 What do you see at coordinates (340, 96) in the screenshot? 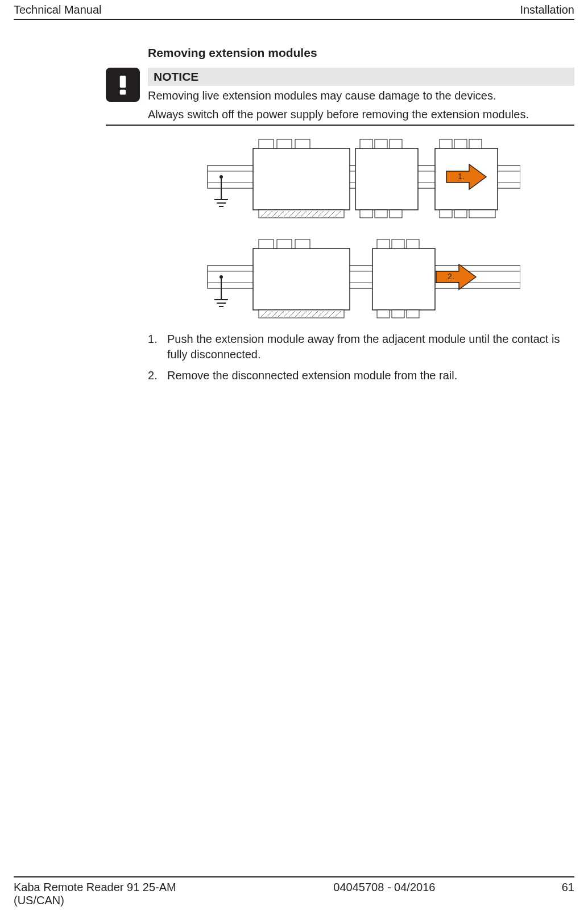
I see `notice-block: NOTICE Removing live extension modules m…` at bounding box center [340, 96].